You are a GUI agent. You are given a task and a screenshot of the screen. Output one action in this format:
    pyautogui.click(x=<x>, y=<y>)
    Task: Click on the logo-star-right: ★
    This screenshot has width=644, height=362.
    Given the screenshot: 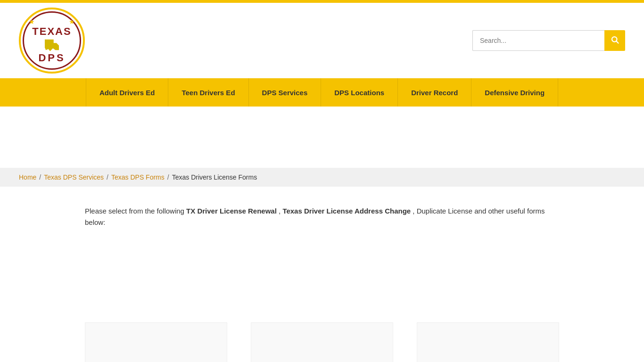 What is the action you would take?
    pyautogui.click(x=72, y=22)
    